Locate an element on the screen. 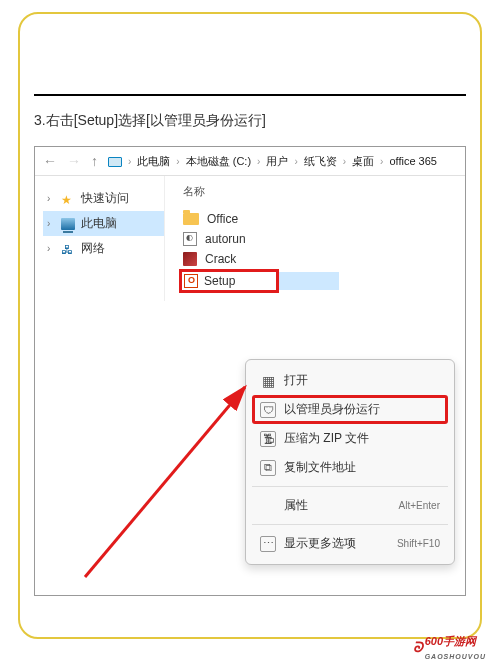 This screenshot has width=500, height=667. menu-label: 复制文件地址 is located at coordinates (320, 468).